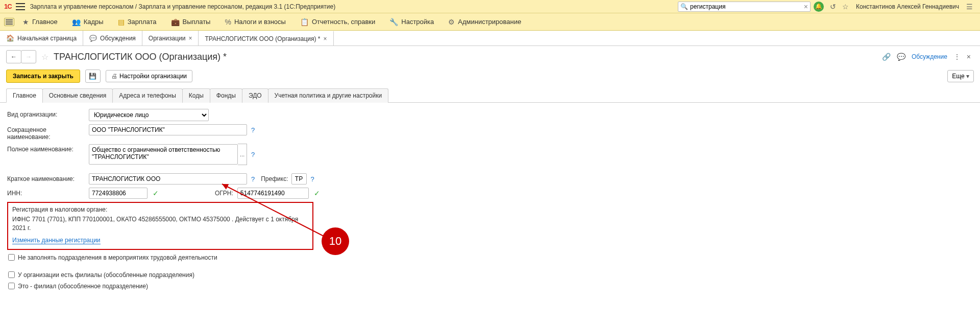 The height and width of the screenshot is (322, 980). What do you see at coordinates (118, 193) in the screenshot?
I see `inn-input` at bounding box center [118, 193].